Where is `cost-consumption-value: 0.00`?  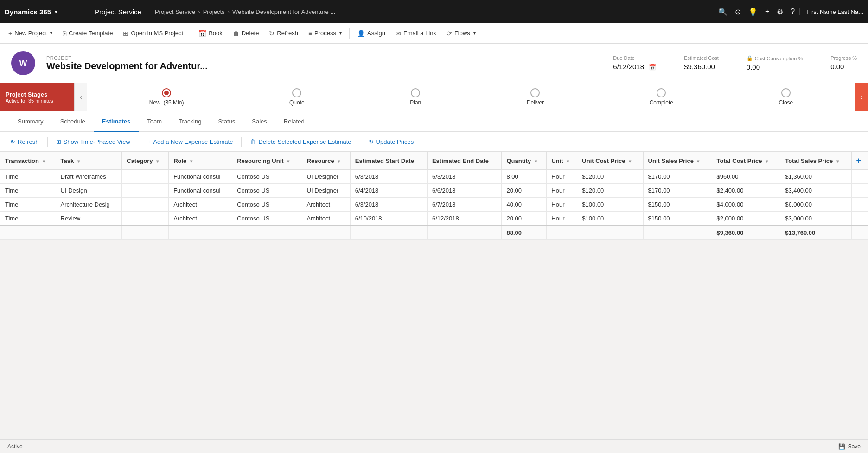 cost-consumption-value: 0.00 is located at coordinates (774, 67).